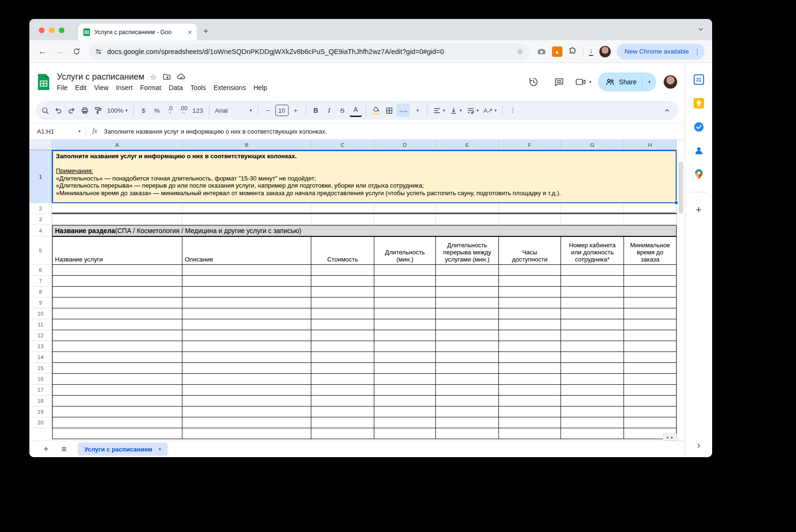 This screenshot has height=532, width=796. Describe the element at coordinates (41, 177) in the screenshot. I see `row-header-1: 1` at that location.